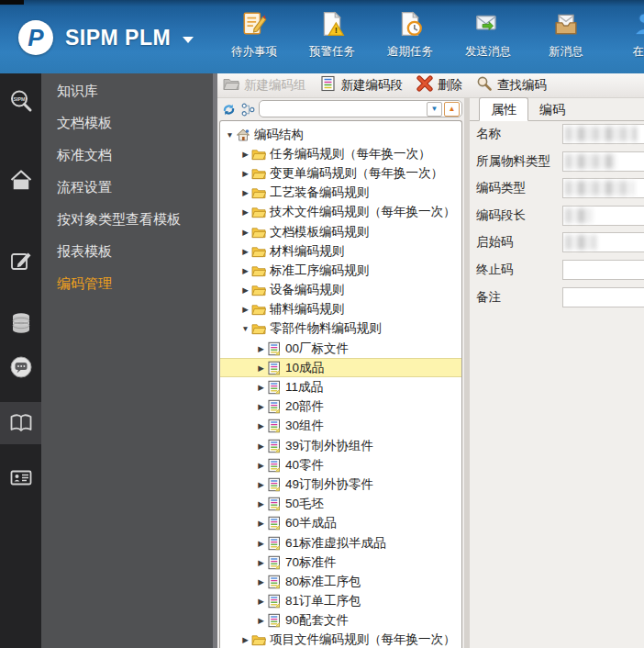 The image size is (644, 648). I want to click on tree-row: ▶ 81订单工序包, so click(341, 602).